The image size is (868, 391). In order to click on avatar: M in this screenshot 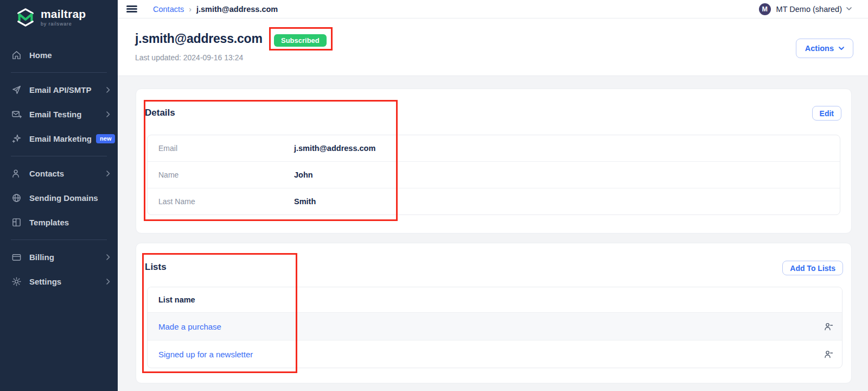, I will do `click(765, 9)`.